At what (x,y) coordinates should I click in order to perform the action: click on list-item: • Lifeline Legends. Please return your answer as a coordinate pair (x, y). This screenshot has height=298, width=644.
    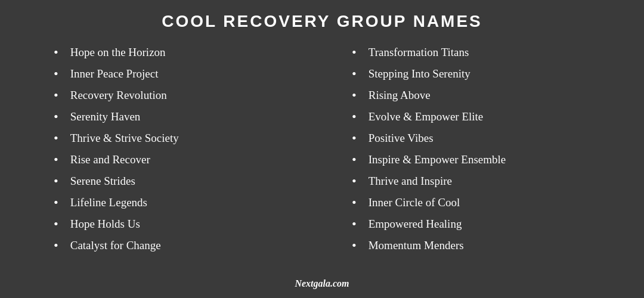
    Looking at the image, I should click on (173, 203).